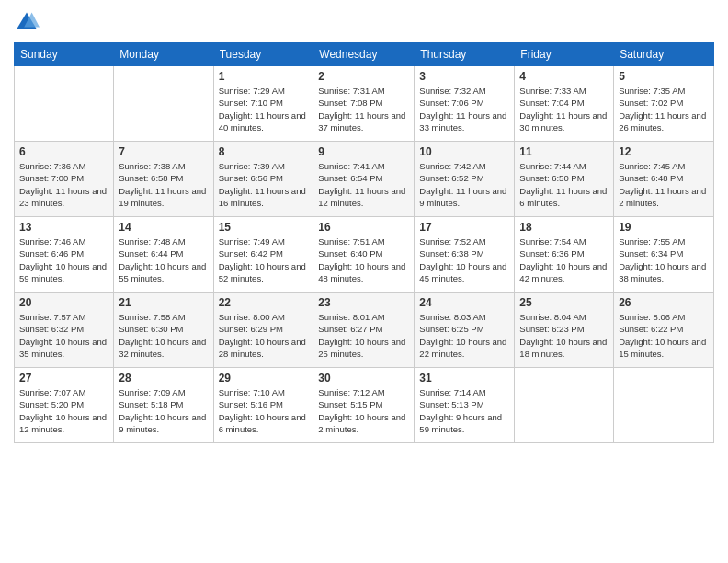 Image resolution: width=728 pixels, height=563 pixels. What do you see at coordinates (664, 179) in the screenshot?
I see `calendar-cell: 12Sunrise: 7:45 AMSunset: 6:48 PMDayligh…` at bounding box center [664, 179].